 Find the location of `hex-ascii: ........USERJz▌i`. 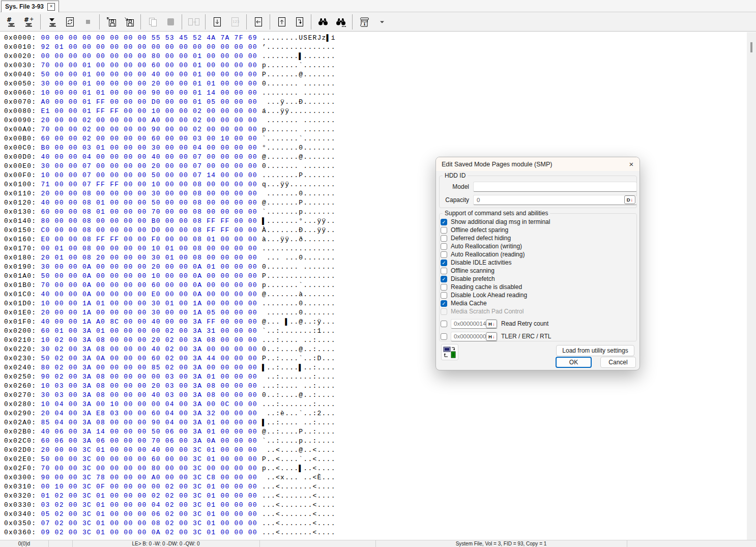

hex-ascii: ........USERJz▌i is located at coordinates (297, 38).